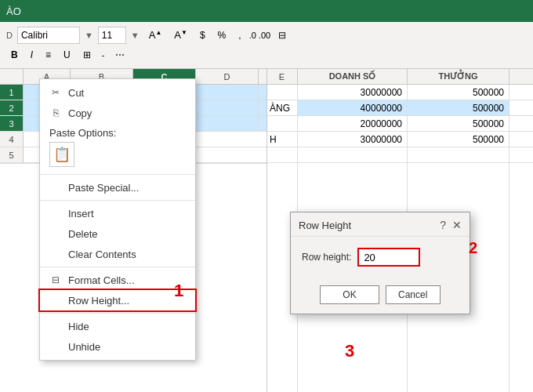 This screenshot has height=392, width=533. Describe the element at coordinates (56, 187) in the screenshot. I see `paste-special-icon` at that location.